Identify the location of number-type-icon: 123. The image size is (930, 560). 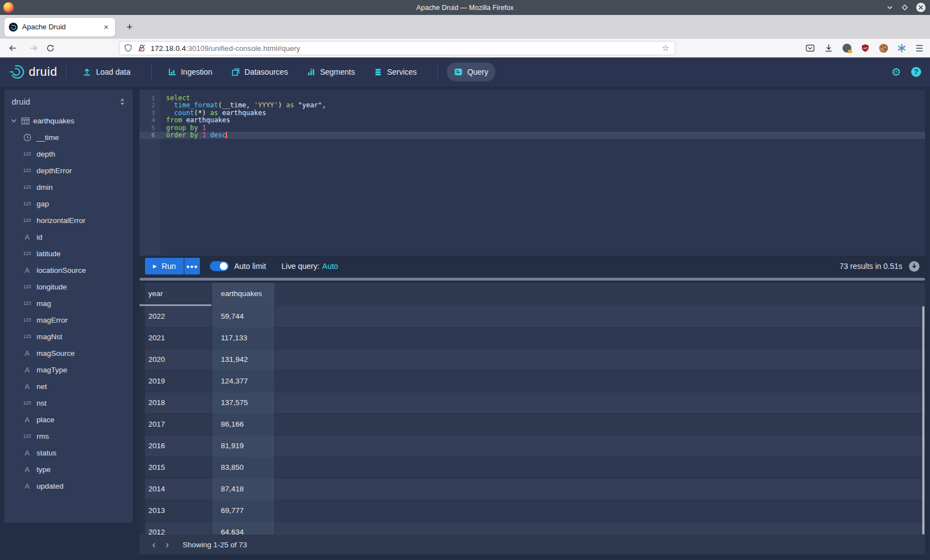
(27, 287).